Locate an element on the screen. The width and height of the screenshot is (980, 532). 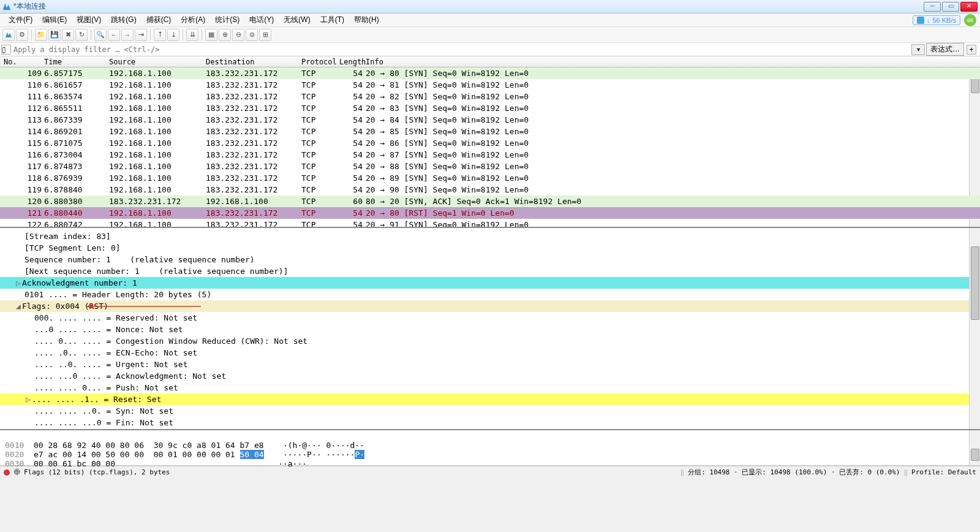
col-length: Length is located at coordinates (353, 62).